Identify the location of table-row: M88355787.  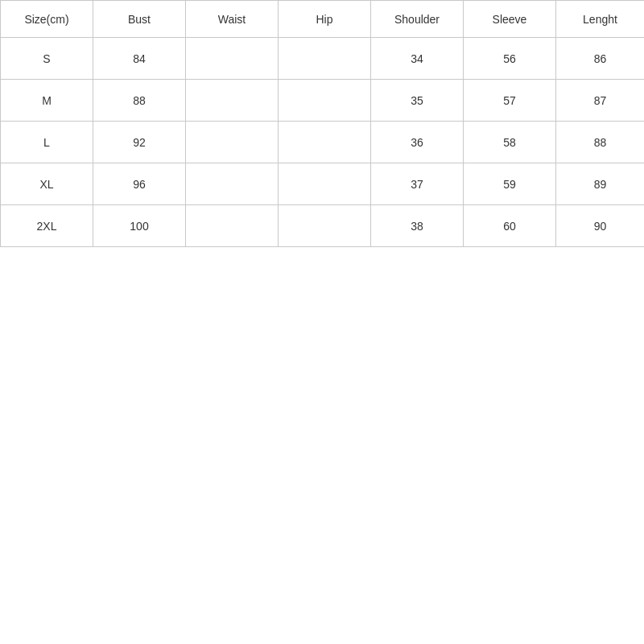
(323, 101).